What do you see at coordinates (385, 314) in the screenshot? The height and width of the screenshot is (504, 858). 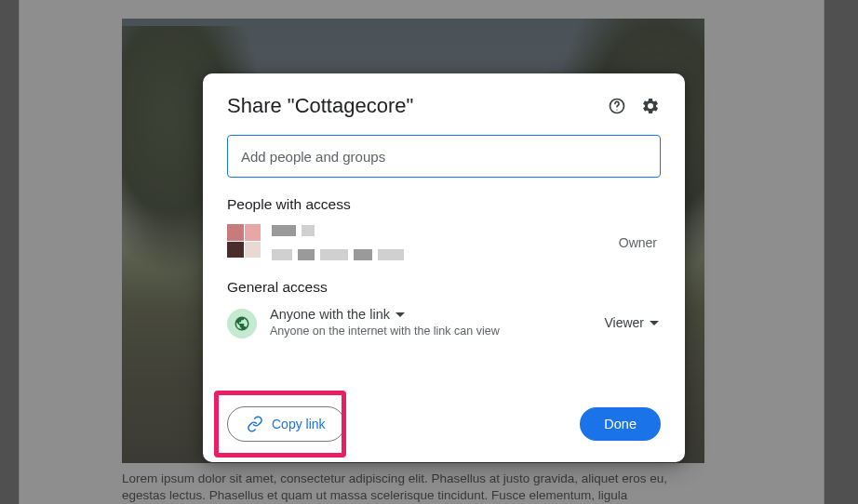 I see `access-type-dropdown: Anyone with the link` at bounding box center [385, 314].